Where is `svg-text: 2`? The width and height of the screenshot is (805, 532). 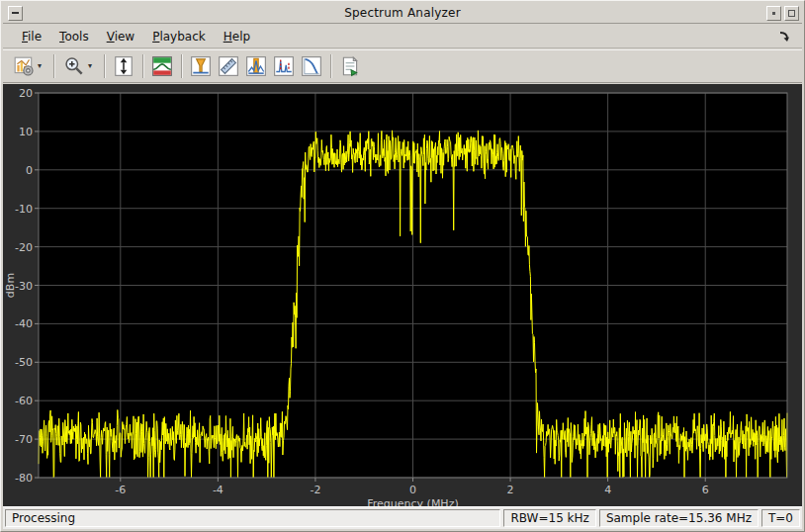 svg-text: 2 is located at coordinates (510, 490).